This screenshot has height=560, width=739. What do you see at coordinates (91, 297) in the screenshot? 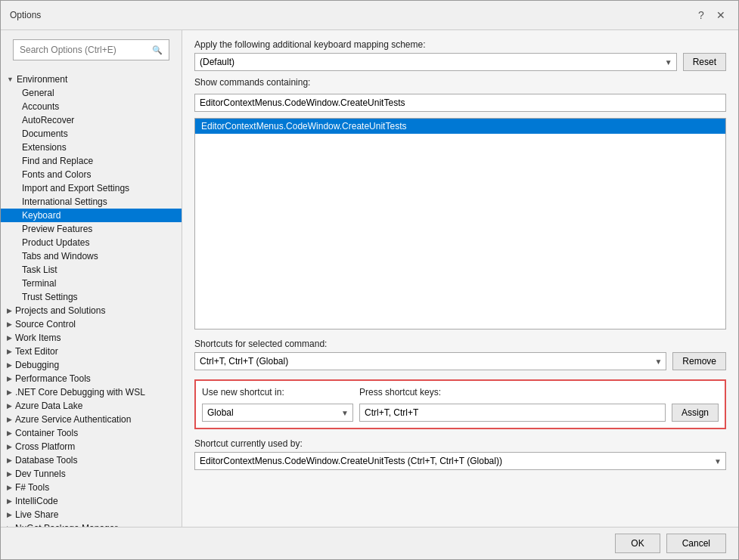
I see `tree-item-trust-settings: Trust Settings` at bounding box center [91, 297].